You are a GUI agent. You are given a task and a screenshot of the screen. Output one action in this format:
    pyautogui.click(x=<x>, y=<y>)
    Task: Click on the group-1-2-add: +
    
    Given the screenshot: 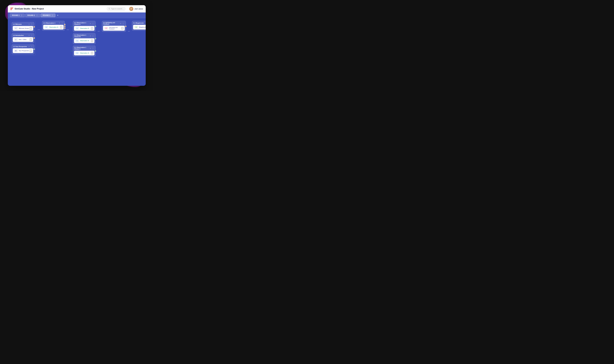 What is the action you would take?
    pyautogui.click(x=29, y=35)
    